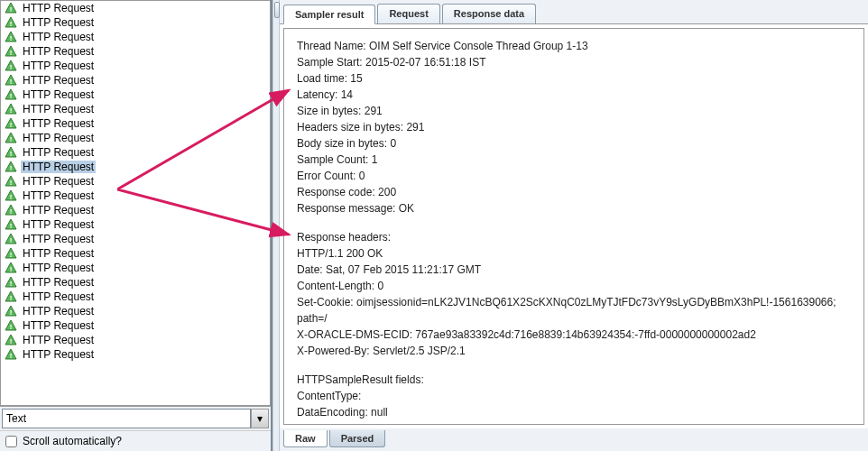 The width and height of the screenshot is (868, 451). Describe the element at coordinates (574, 380) in the screenshot. I see `result-line: HTTPSampleResult fields:` at that location.